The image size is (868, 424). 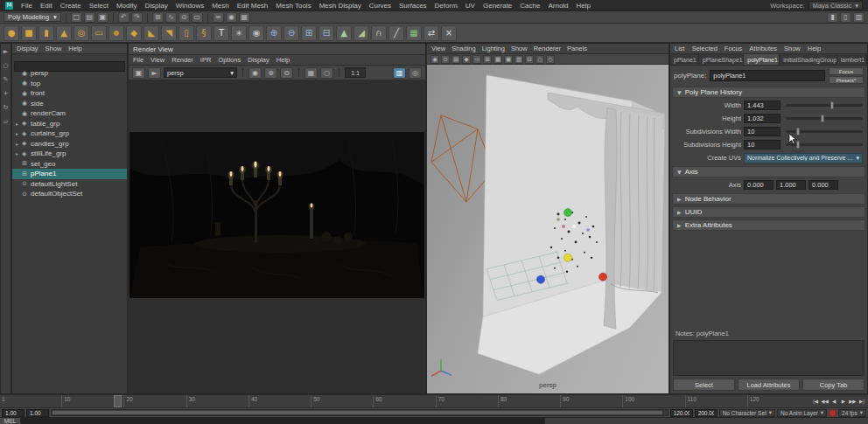 I want to click on vp-menu-show: Show, so click(x=520, y=49).